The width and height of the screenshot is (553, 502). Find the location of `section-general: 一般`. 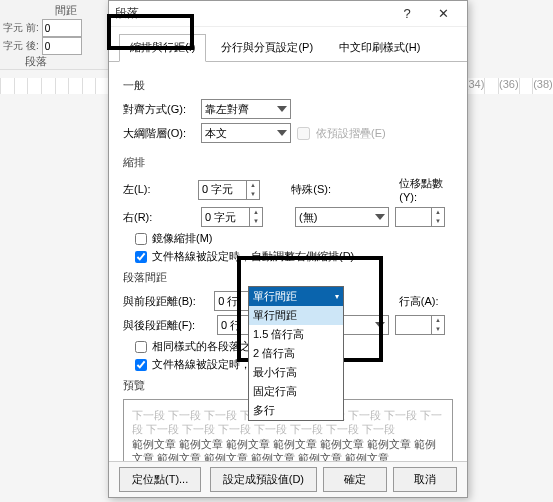

section-general: 一般 is located at coordinates (288, 86).